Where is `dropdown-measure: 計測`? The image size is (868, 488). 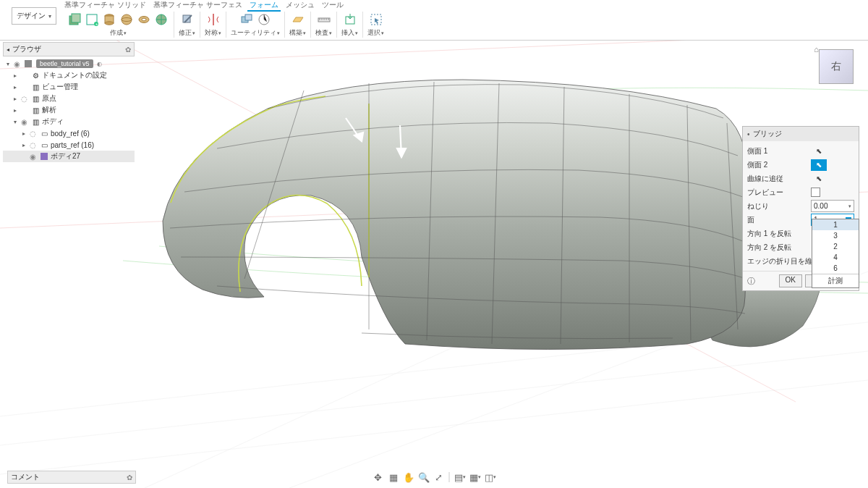 dropdown-measure: 計測 is located at coordinates (835, 281).